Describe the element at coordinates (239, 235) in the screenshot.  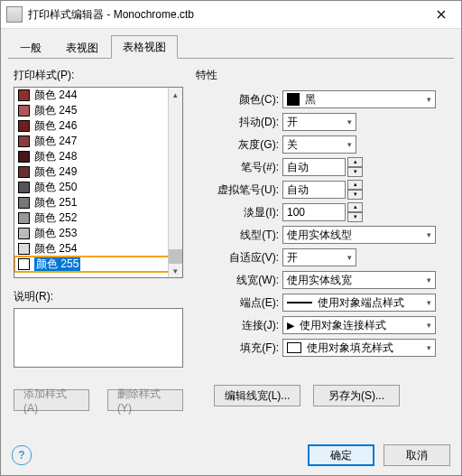
I see `linetype-label: 线型(T):` at that location.